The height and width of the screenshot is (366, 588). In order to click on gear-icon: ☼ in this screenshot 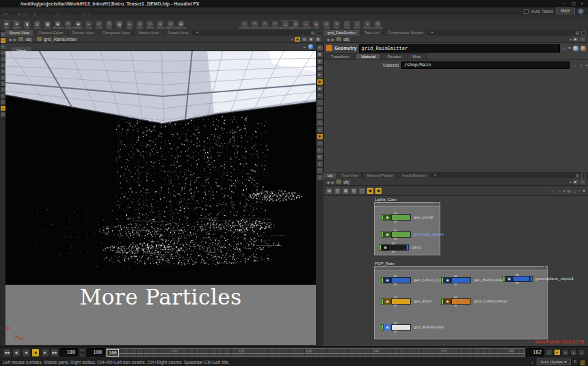, I will do `click(583, 40)`.